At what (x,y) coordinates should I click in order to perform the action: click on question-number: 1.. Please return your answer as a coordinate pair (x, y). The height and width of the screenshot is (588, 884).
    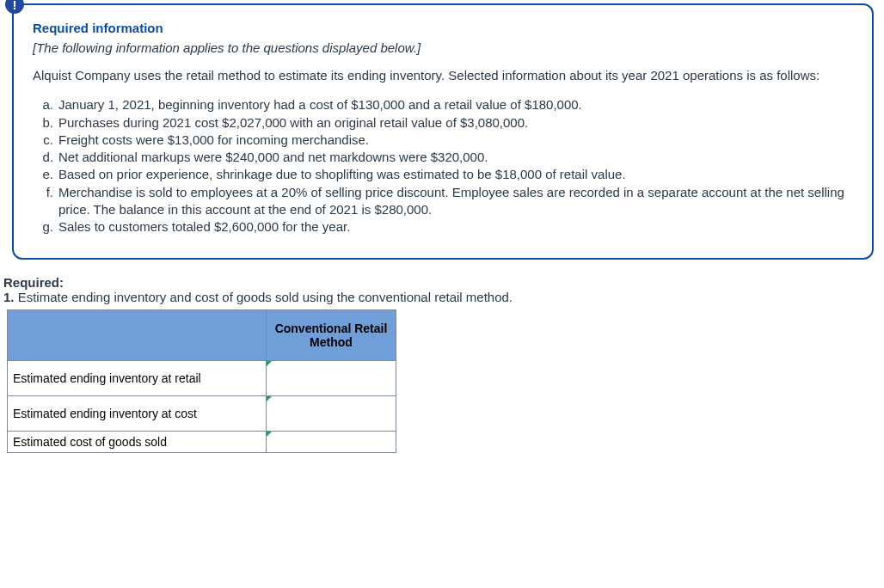
    Looking at the image, I should click on (9, 297).